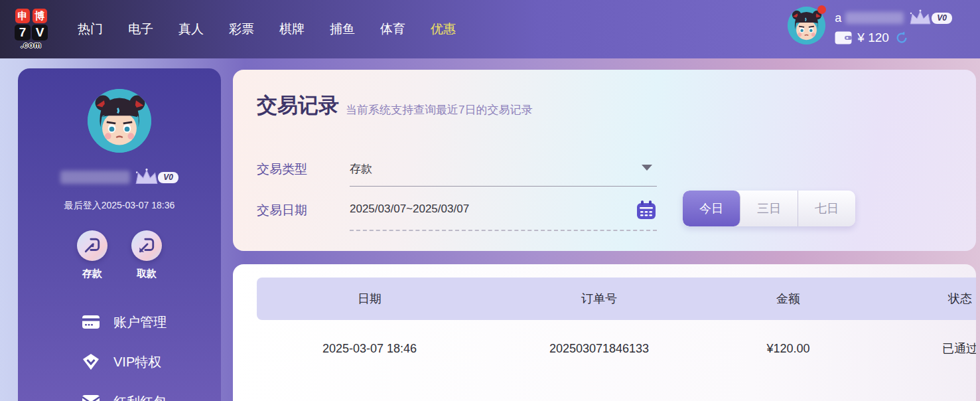 The image size is (980, 401). What do you see at coordinates (902, 38) in the screenshot?
I see `refresh-icon` at bounding box center [902, 38].